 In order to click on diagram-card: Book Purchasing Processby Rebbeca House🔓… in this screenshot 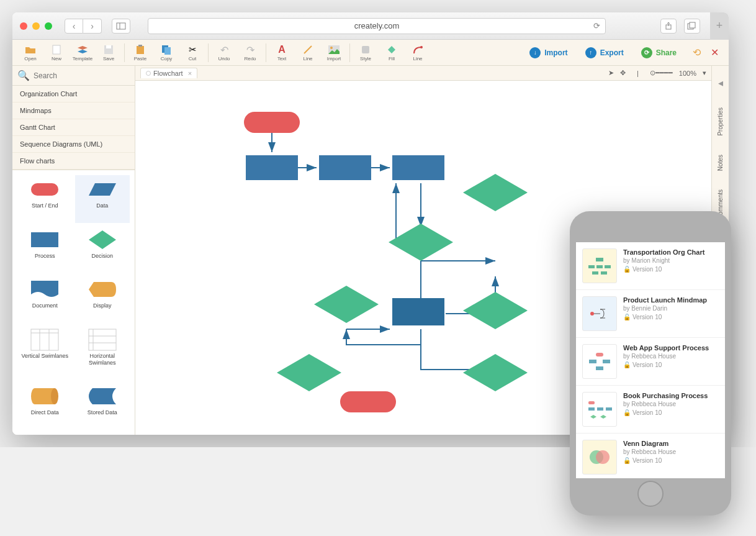, I will do `click(650, 410)`.